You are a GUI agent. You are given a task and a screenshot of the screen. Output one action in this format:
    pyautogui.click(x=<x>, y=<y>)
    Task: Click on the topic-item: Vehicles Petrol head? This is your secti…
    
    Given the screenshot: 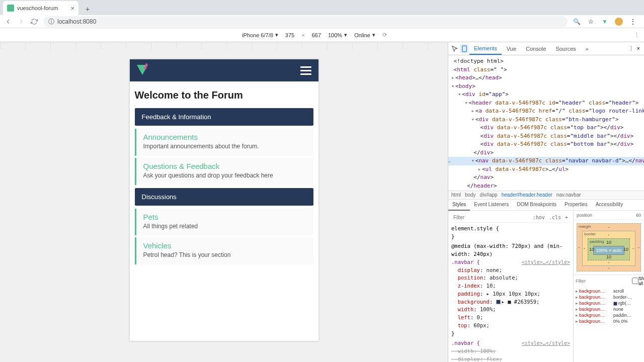 What is the action you would take?
    pyautogui.click(x=224, y=251)
    